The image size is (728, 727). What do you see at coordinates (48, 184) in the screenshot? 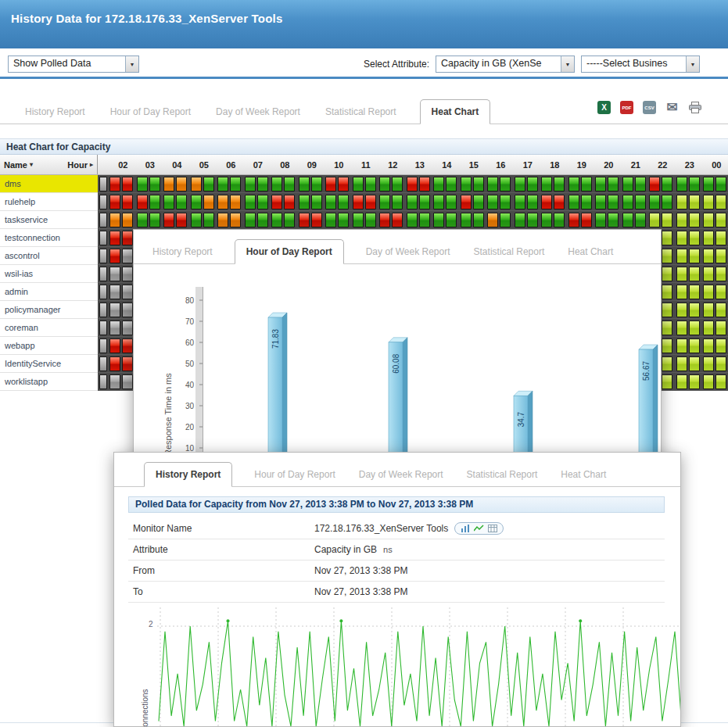
I see `heat-row-name-dms: dms` at bounding box center [48, 184].